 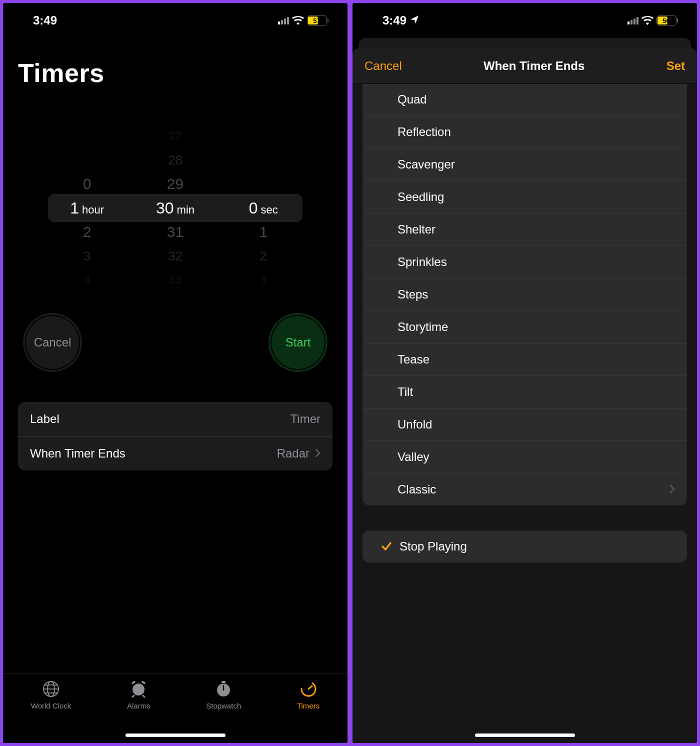 What do you see at coordinates (525, 392) in the screenshot?
I see `sound-row: Tilt` at bounding box center [525, 392].